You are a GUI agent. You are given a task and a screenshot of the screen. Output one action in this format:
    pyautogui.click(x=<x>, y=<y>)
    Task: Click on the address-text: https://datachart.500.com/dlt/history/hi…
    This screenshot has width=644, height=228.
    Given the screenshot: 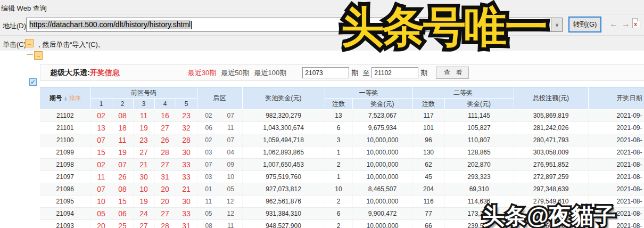 What is the action you would take?
    pyautogui.click(x=289, y=25)
    